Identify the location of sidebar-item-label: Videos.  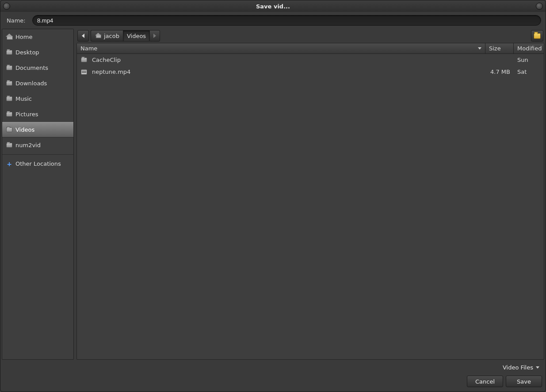
(25, 130).